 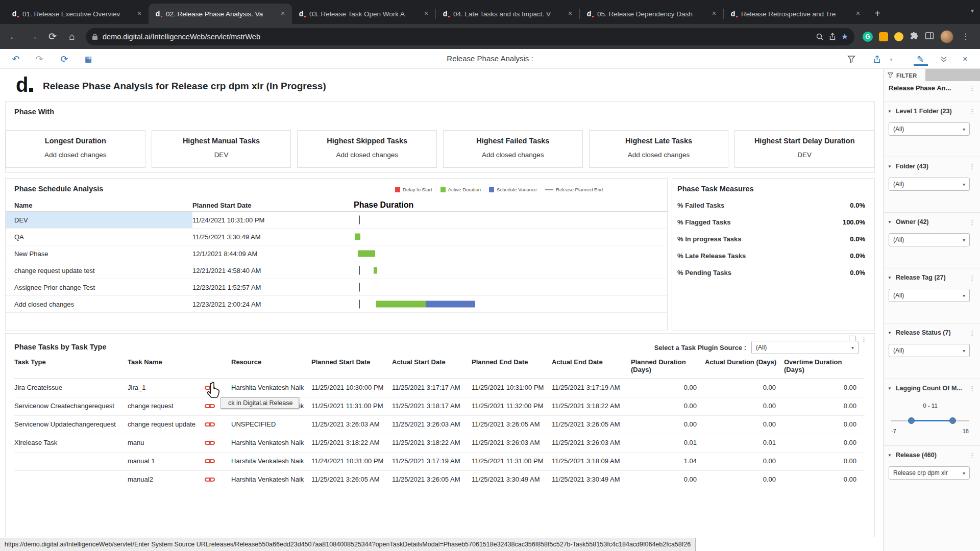 What do you see at coordinates (367, 149) in the screenshot?
I see `card-highest-skipped-tasks: Highest Skipped Tasks Add closed changes` at bounding box center [367, 149].